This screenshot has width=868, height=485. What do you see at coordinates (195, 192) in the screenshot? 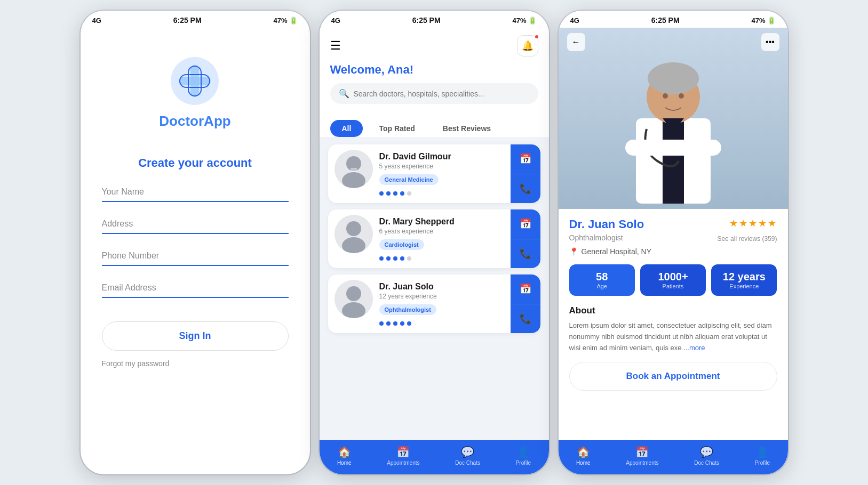
I see `name-field` at bounding box center [195, 192].